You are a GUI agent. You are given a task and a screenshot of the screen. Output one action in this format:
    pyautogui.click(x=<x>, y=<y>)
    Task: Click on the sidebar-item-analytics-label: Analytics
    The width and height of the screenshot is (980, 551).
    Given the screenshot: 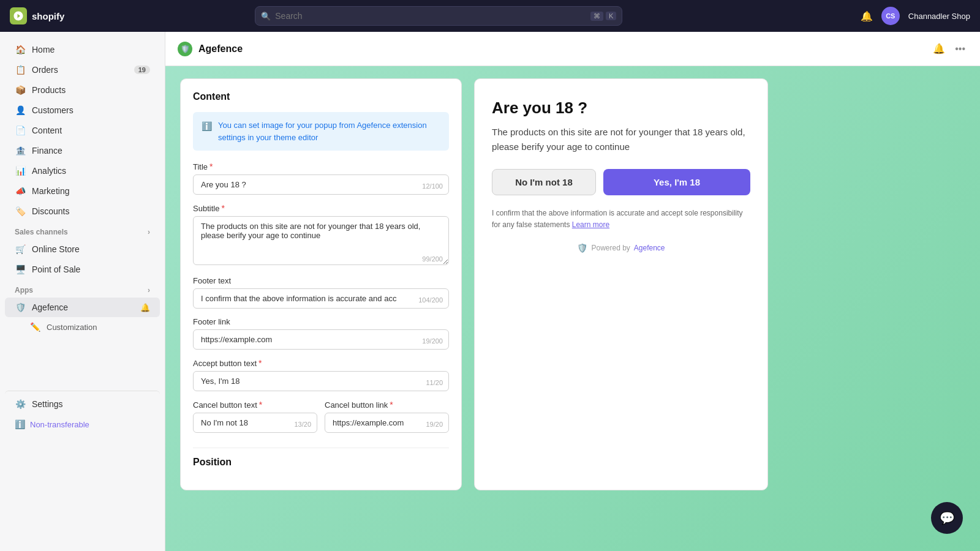 What is the action you would take?
    pyautogui.click(x=49, y=171)
    